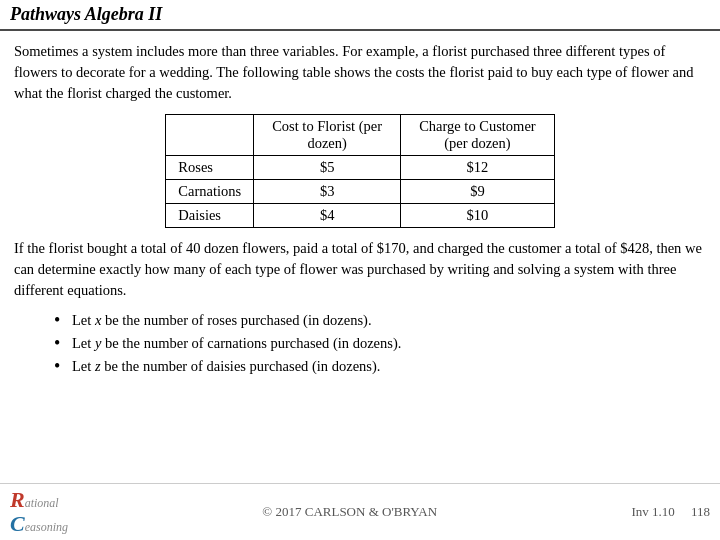 Image resolution: width=720 pixels, height=540 pixels. What do you see at coordinates (350, 512) in the screenshot?
I see `footer-copyright: © 2017 CARLSON & O'BRYAN` at bounding box center [350, 512].